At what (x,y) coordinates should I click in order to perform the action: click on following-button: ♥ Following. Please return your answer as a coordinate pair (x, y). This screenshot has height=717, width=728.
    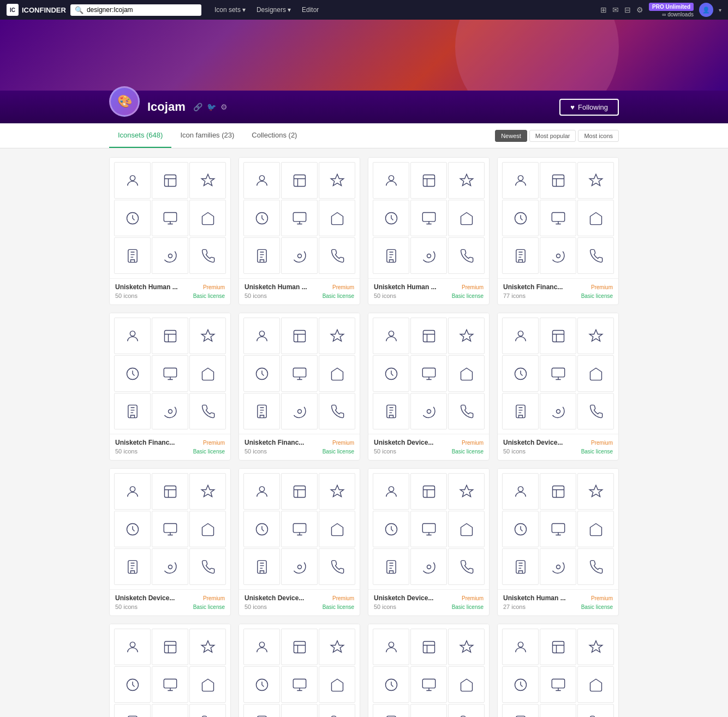
    Looking at the image, I should click on (589, 107).